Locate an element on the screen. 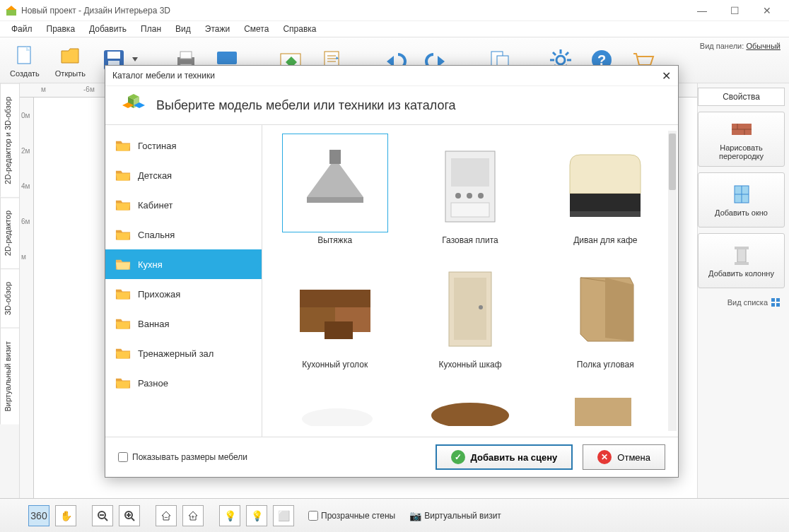 The width and height of the screenshot is (789, 532). category-Гостиная: Гостиная is located at coordinates (184, 146).